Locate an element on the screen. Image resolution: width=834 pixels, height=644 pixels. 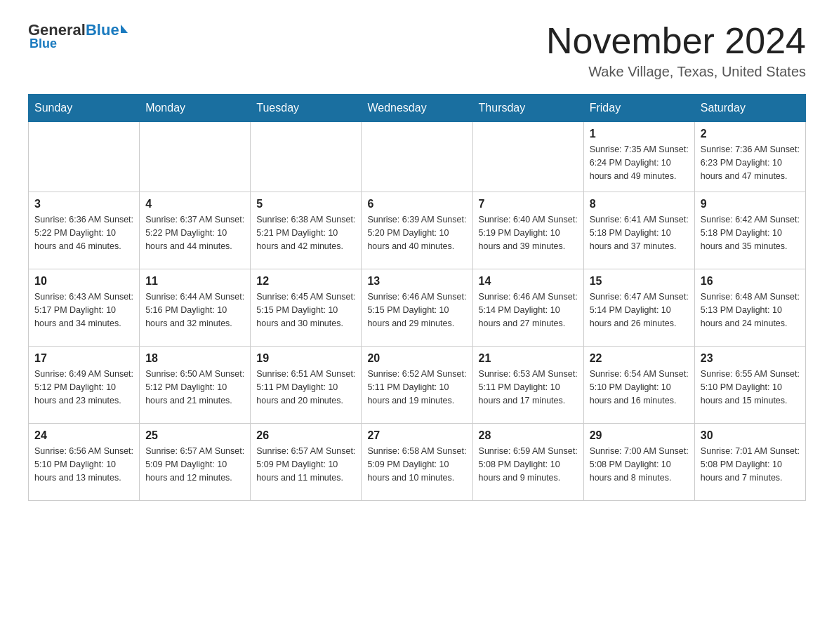
day-info: Sunrise: 6:58 AM Sunset: 5:09 PM Dayligh… is located at coordinates (417, 464).